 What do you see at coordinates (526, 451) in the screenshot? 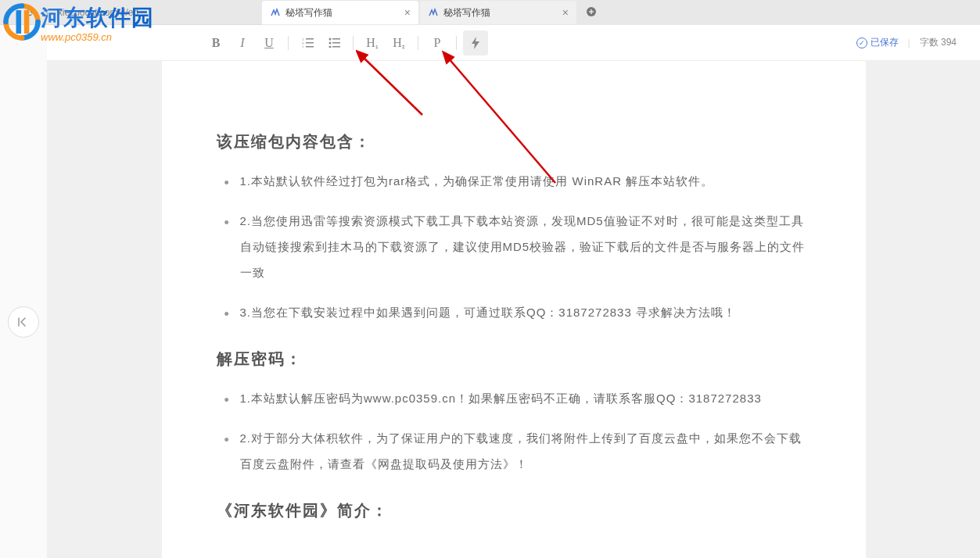
I see `list-item: 2.对于部分大体积软件，为了保证用户的下载速度，我们将附件上传到了百度云盘中，如…` at bounding box center [526, 451].